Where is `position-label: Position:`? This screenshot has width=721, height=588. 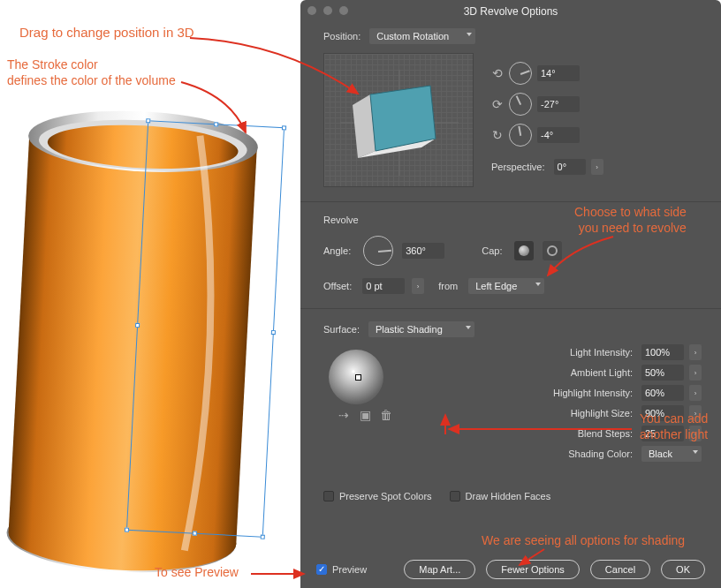 position-label: Position: is located at coordinates (342, 36).